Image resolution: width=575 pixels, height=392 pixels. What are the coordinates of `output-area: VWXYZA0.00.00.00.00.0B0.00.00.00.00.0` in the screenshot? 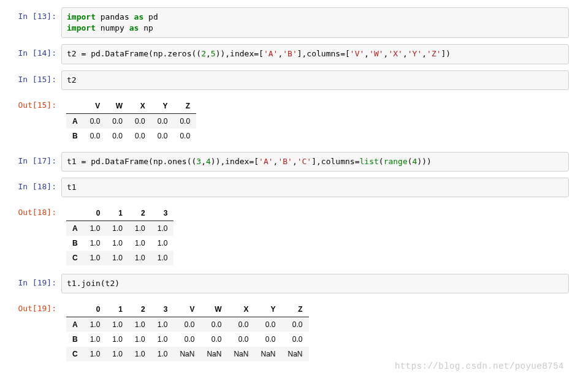 It's located at (315, 121).